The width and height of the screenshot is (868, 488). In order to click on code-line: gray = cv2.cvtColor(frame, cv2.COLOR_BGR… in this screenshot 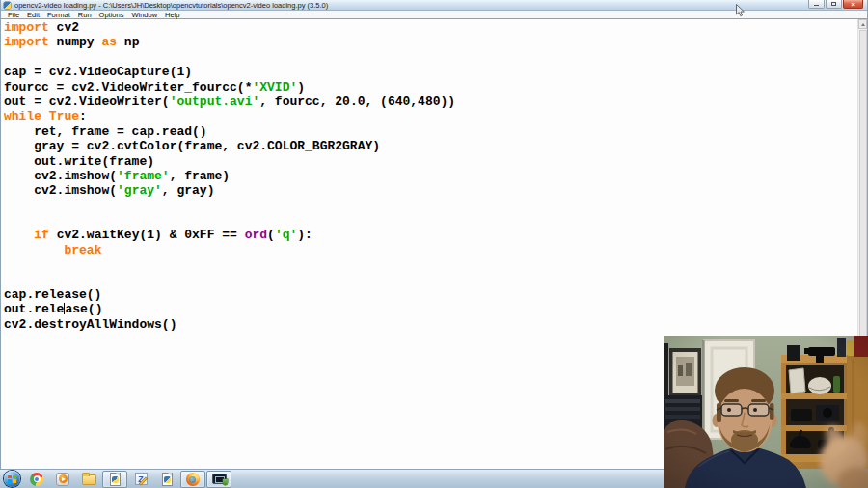, I will do `click(430, 147)`.